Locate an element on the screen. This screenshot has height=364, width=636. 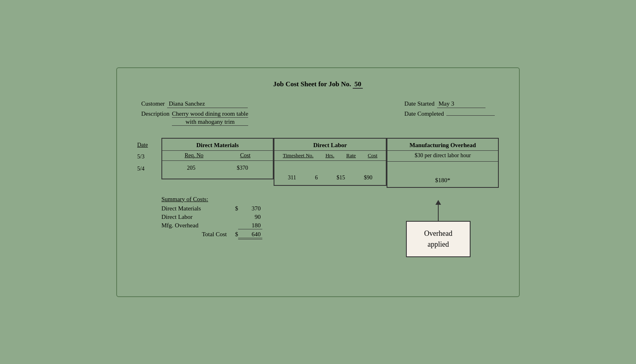
overhead-applied-text: Overheadapplied is located at coordinates (438, 239).